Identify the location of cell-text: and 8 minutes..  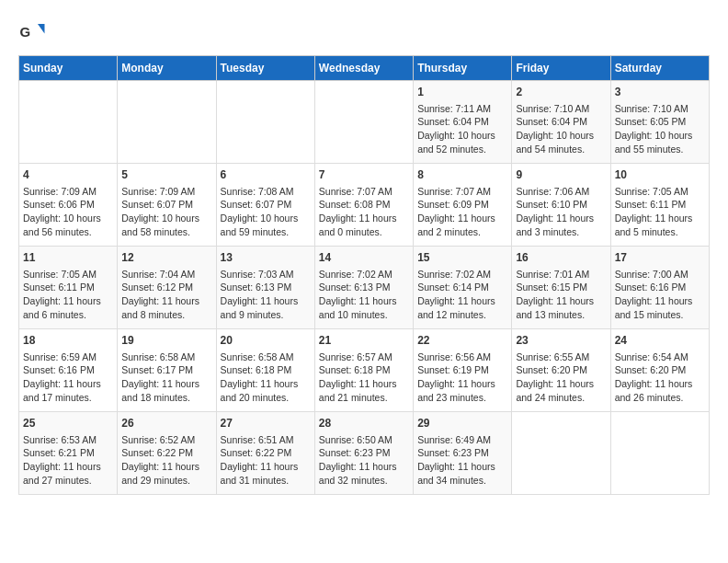
(166, 315).